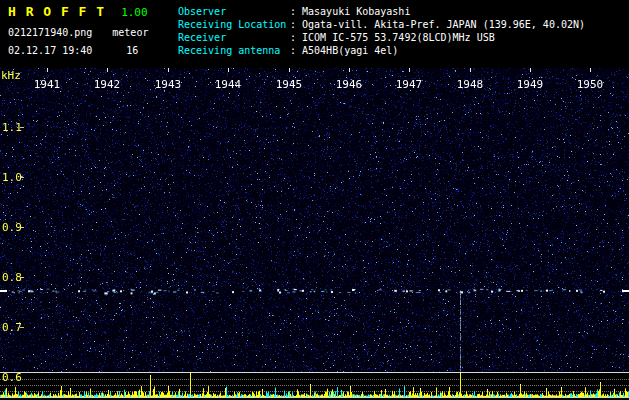 The height and width of the screenshot is (400, 629). What do you see at coordinates (73, 50) in the screenshot?
I see `time-row: 02.12.17 19:40 16` at bounding box center [73, 50].